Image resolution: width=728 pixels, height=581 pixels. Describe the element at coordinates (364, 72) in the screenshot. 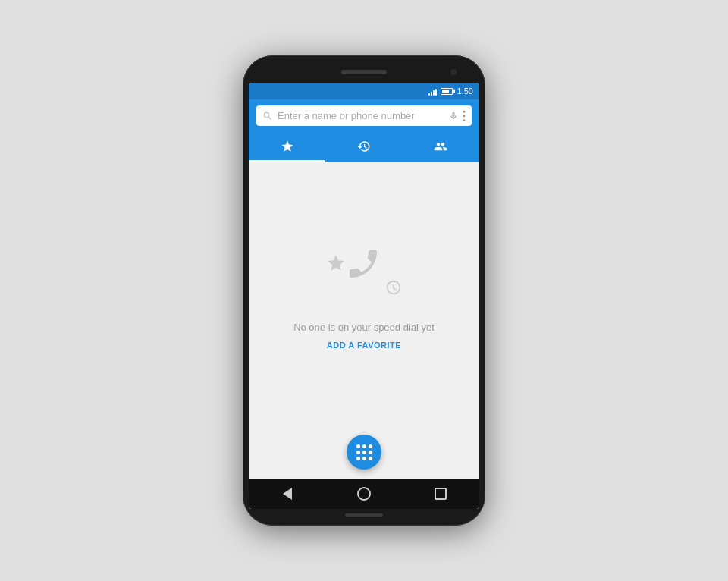

I see `phone-top-bezel` at that location.